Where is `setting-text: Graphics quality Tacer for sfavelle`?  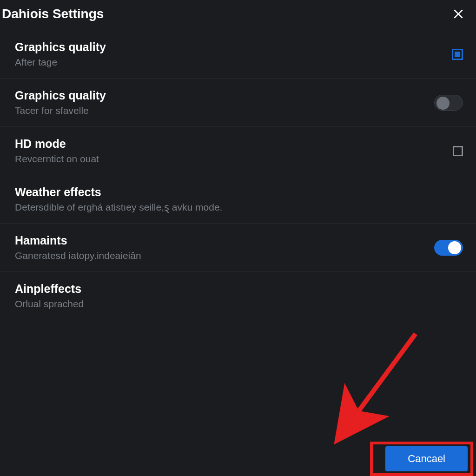
setting-text: Graphics quality Tacer for sfavelle is located at coordinates (60, 102).